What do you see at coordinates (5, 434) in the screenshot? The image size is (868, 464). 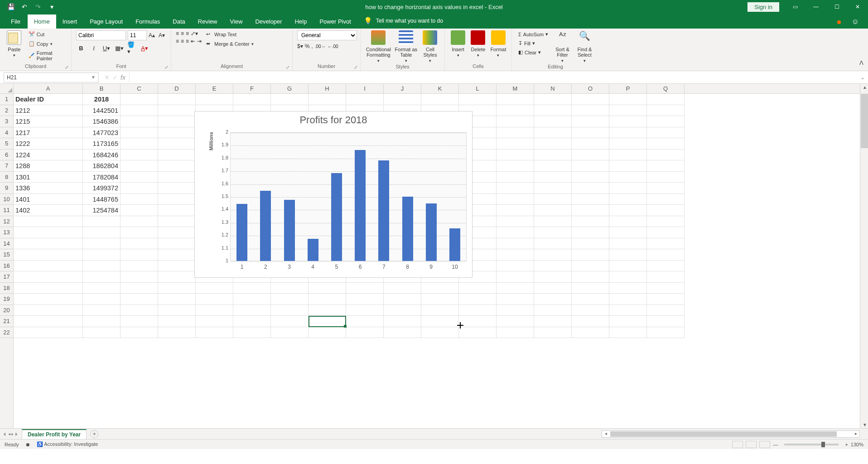 I see `sheet-nav-first-icon: ⏴` at bounding box center [5, 434].